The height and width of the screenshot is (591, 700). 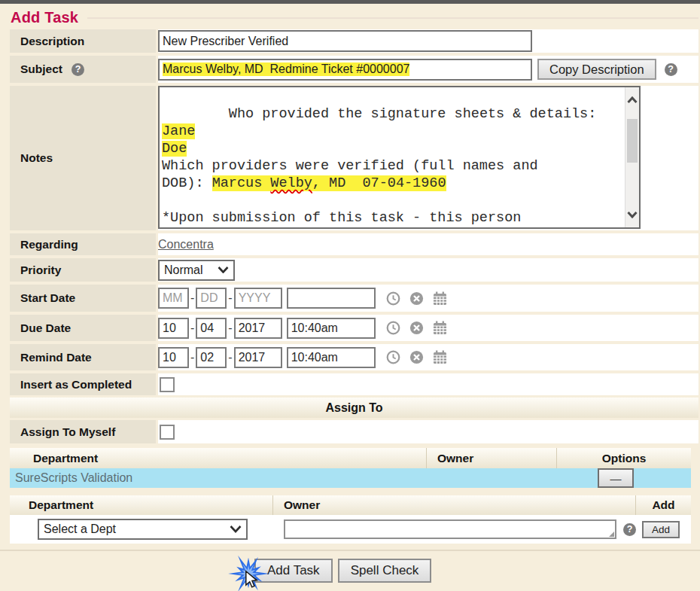 What do you see at coordinates (663, 505) in the screenshot?
I see `column-header-add: Add` at bounding box center [663, 505].